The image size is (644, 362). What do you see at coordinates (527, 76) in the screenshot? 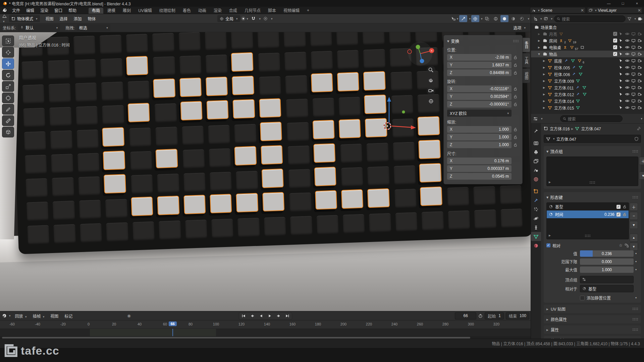
I see `n-panel-tab-视图: 视图` at bounding box center [527, 76].